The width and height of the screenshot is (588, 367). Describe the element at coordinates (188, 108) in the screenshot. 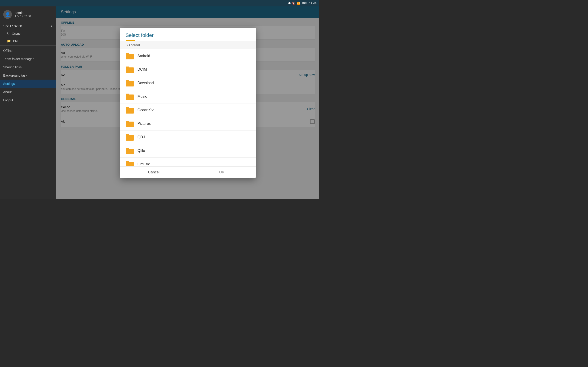

I see `dialog-folder-list: AndroidDCIMDownloadMusicOceanKtvPictures…` at that location.